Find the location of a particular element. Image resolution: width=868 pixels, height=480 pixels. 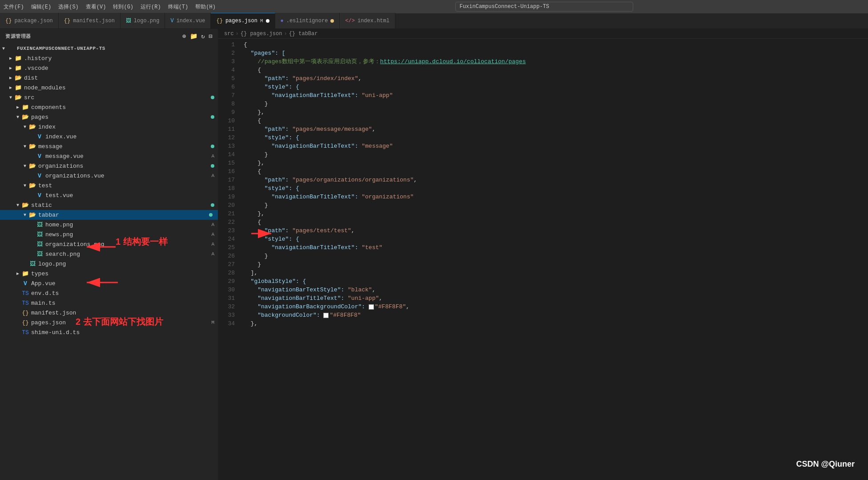

item-label: tabbar is located at coordinates (124, 215).